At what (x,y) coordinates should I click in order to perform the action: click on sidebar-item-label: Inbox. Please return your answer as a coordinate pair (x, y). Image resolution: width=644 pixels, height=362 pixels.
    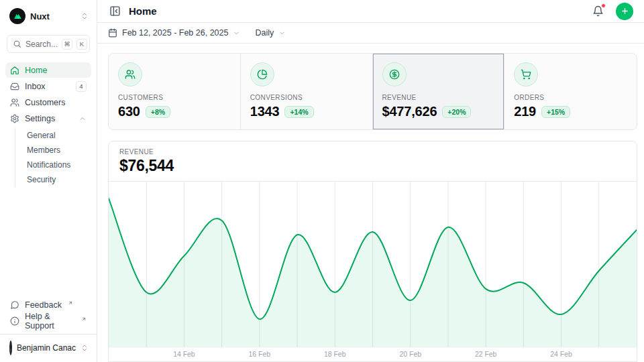
    Looking at the image, I should click on (35, 86).